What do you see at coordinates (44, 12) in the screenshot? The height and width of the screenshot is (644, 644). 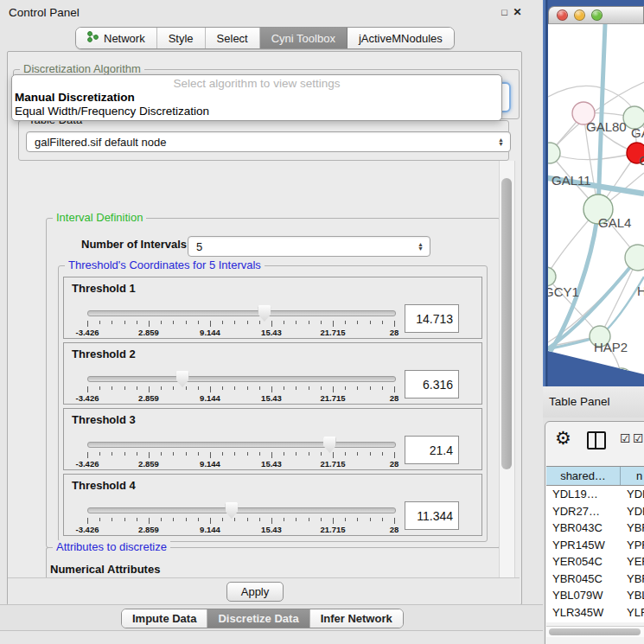 I see `panel-title: Control Panel` at bounding box center [44, 12].